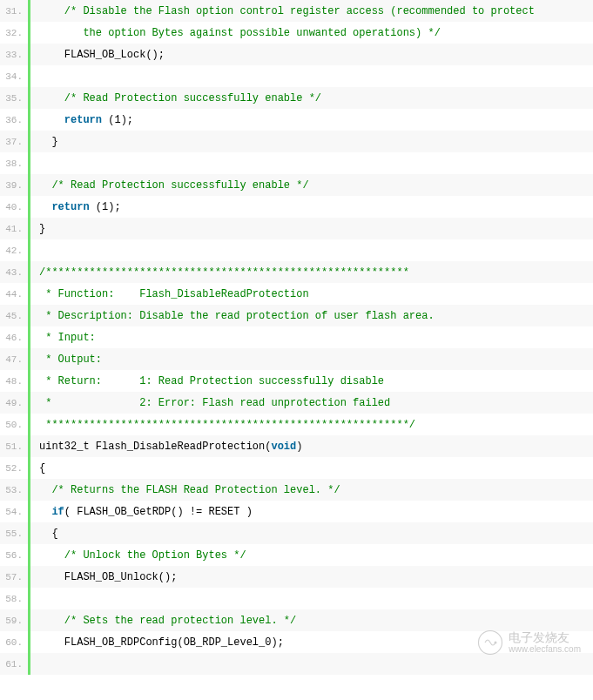  Describe the element at coordinates (14, 425) in the screenshot. I see `line-number: 50.` at that location.